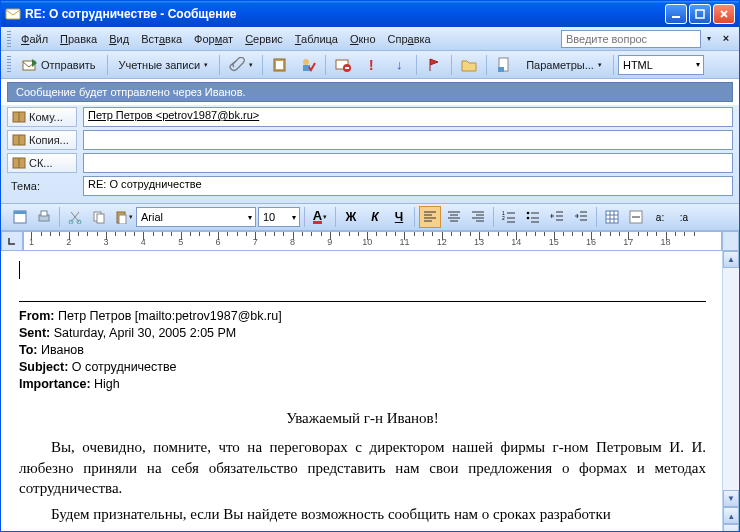  What do you see at coordinates (612, 217) in the screenshot?
I see `insert-table-button` at bounding box center [612, 217].